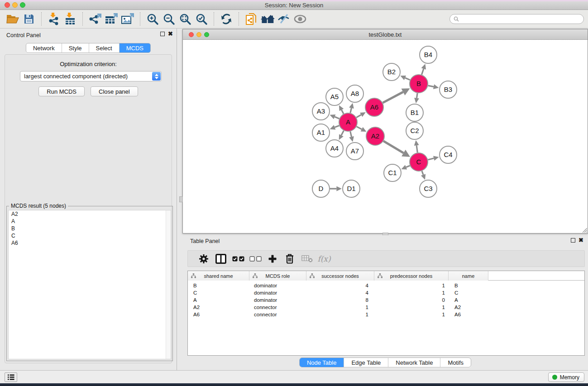 The width and height of the screenshot is (588, 386). Describe the element at coordinates (340, 276) in the screenshot. I see `column-header-successor-nodes: successor nodes` at that location.